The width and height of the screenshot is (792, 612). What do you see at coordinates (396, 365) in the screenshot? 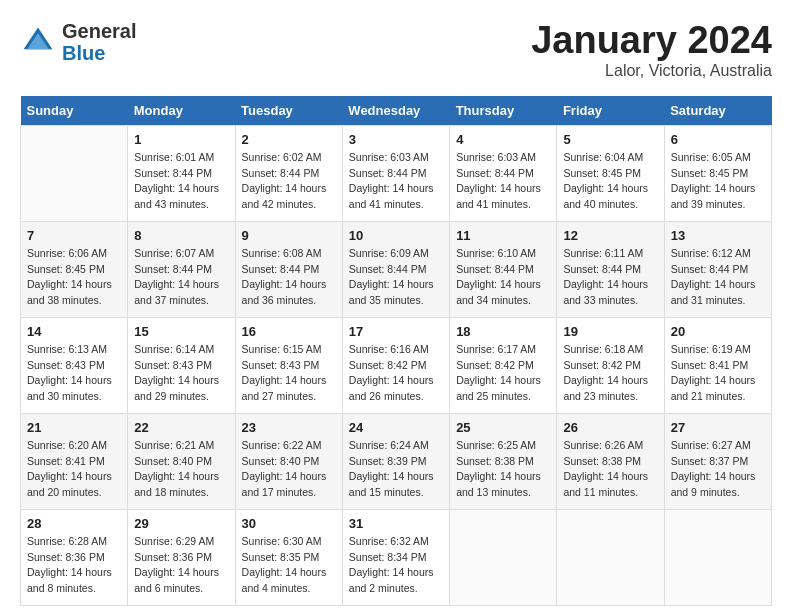
I see `calendar-week-row: 14Sunrise: 6:13 AM Sunset: 8:43 PM Dayli…` at bounding box center [396, 365].